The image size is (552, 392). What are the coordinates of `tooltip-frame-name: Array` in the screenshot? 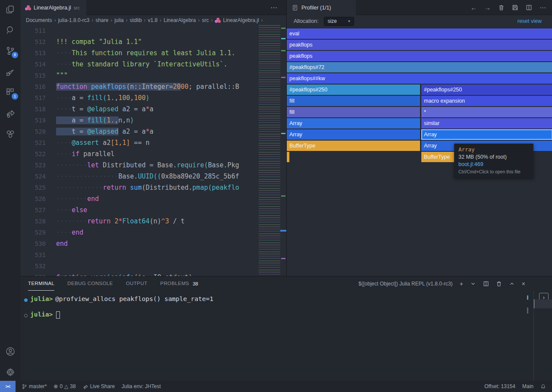 It's located at (494, 149).